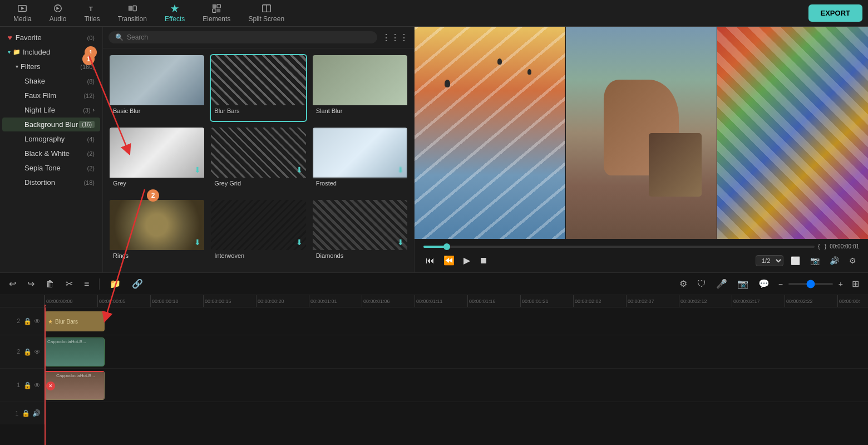  I want to click on video-clip-v2: CappodociaHot-B..., so click(75, 352).